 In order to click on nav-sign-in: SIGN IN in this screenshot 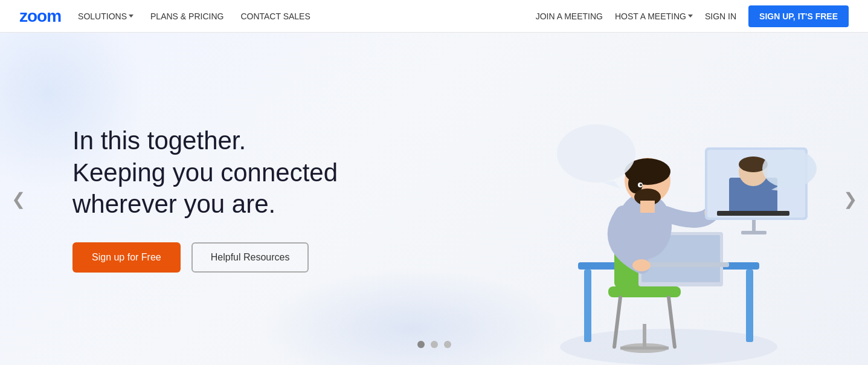, I will do `click(721, 16)`.